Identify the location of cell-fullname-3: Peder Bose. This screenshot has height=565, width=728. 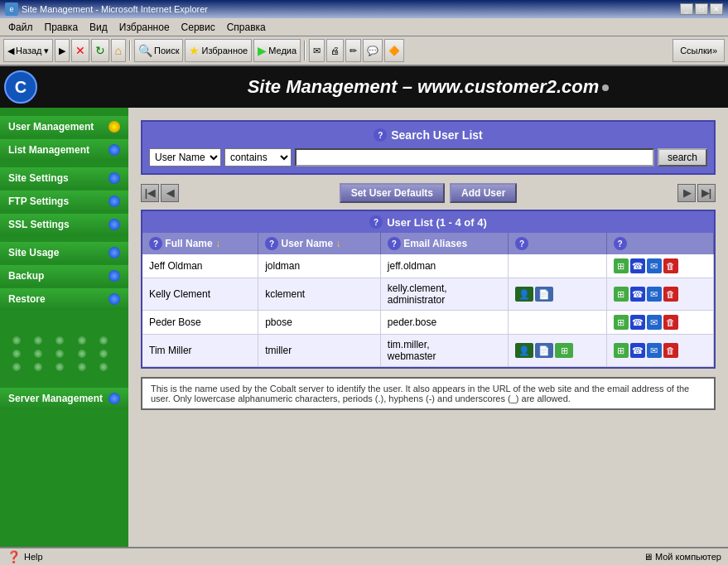
(200, 323).